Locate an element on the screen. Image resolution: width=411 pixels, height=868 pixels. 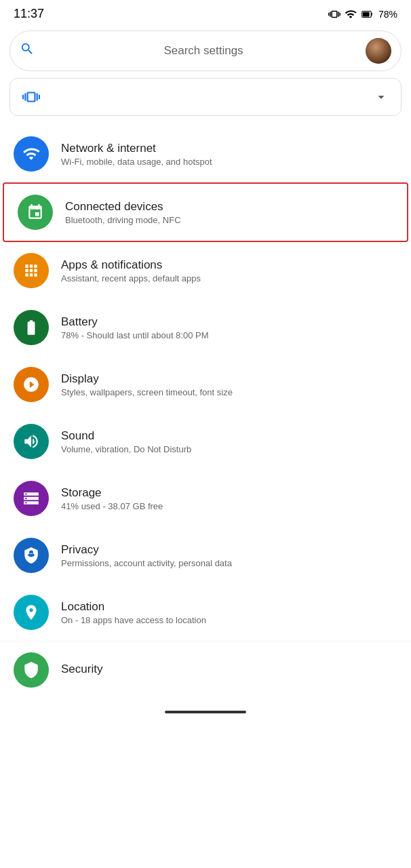
search-bar: Search settings is located at coordinates (206, 51).